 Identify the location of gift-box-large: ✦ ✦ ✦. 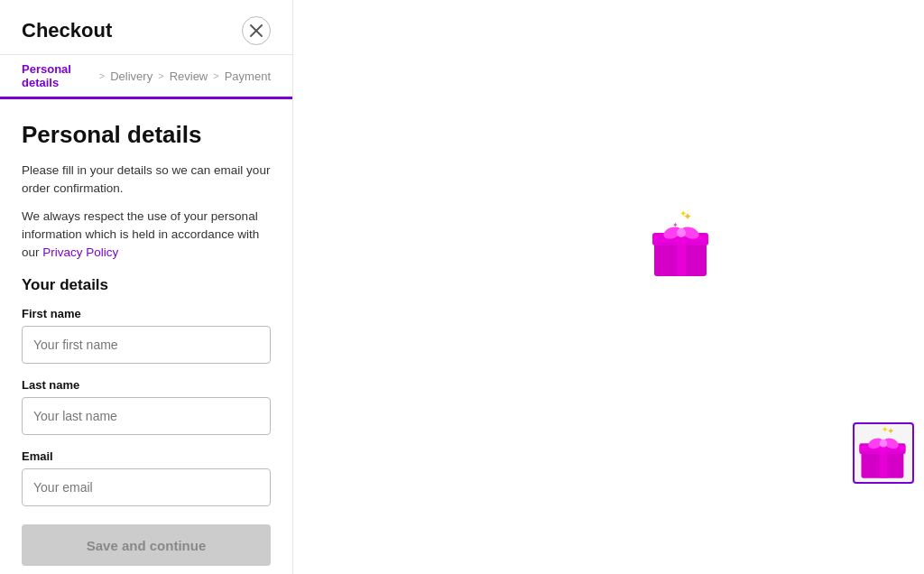
(681, 244).